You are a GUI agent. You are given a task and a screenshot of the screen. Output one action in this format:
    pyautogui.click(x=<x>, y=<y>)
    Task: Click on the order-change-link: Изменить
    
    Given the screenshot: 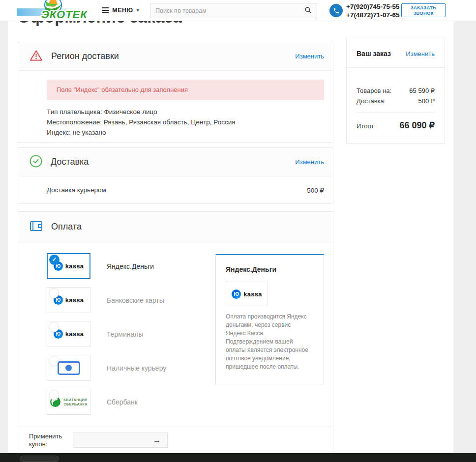 What is the action you would take?
    pyautogui.click(x=420, y=54)
    